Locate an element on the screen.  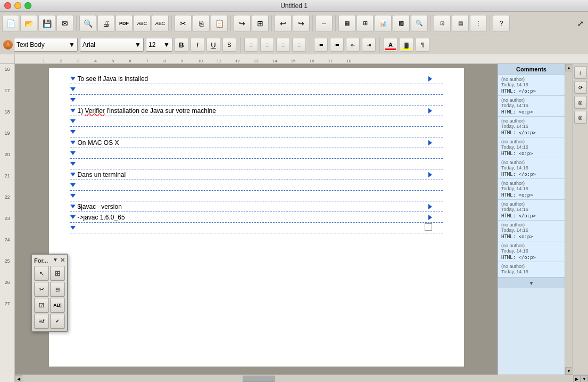
resize-button: ⤢ is located at coordinates (581, 23).